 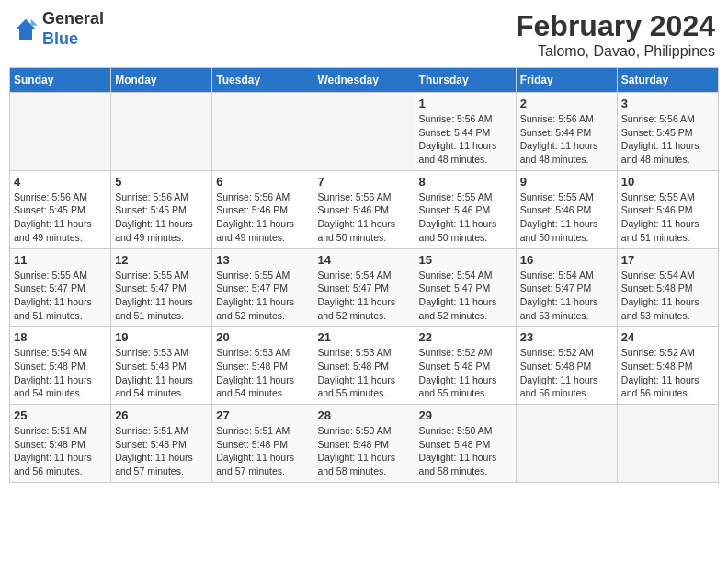 What do you see at coordinates (162, 337) in the screenshot?
I see `day-number: 19` at bounding box center [162, 337].